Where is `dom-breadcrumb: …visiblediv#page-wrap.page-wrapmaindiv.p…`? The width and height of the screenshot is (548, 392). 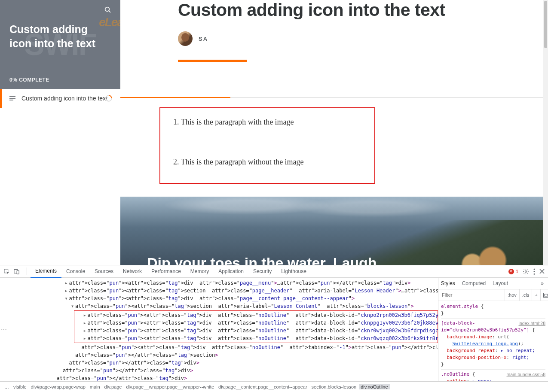
dom-breadcrumb: …visiblediv#page-wrap.page-wrapmaindiv.p… is located at coordinates (274, 386).